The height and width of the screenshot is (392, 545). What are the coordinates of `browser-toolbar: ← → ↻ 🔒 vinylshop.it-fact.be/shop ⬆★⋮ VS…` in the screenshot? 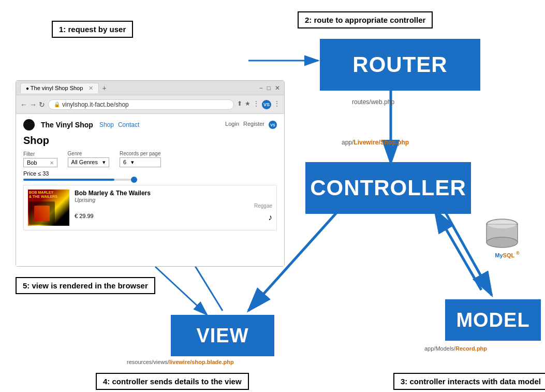 It's located at (150, 105).